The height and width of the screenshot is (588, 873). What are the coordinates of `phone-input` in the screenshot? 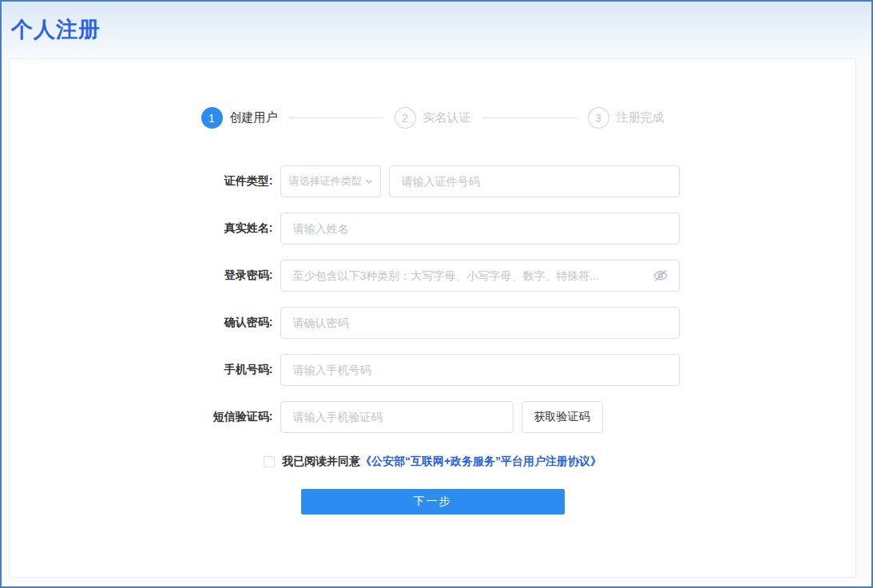 It's located at (480, 370).